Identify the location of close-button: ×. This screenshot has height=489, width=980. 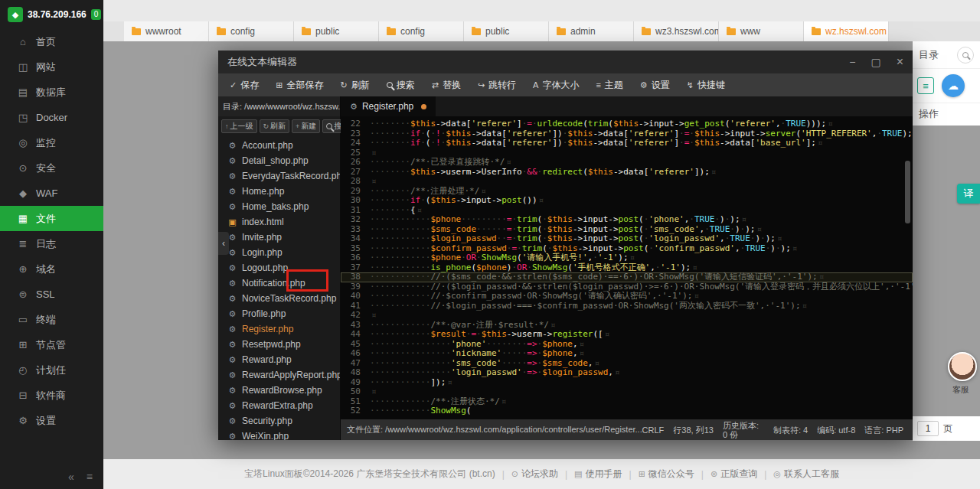
(900, 62).